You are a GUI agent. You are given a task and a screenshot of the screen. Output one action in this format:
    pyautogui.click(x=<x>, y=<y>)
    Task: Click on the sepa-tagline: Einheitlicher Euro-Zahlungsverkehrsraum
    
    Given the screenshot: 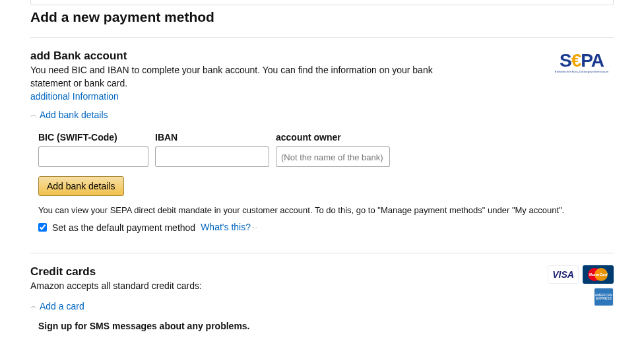 What is the action you would take?
    pyautogui.click(x=582, y=71)
    